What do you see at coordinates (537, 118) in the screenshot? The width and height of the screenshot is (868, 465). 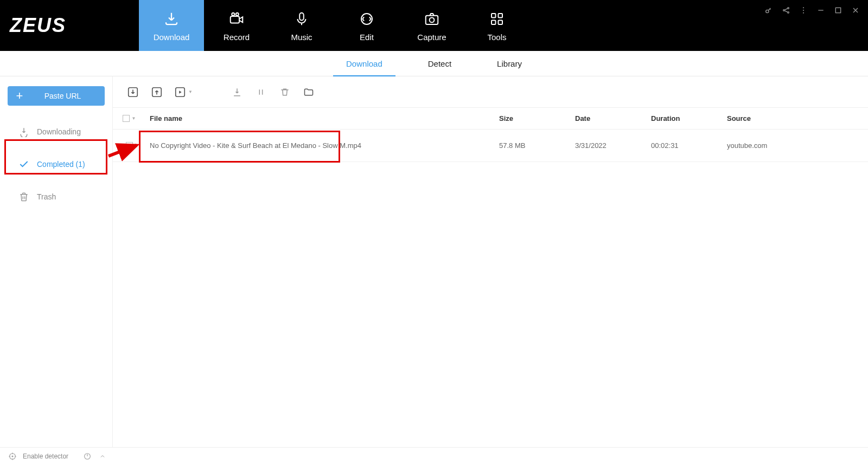 I see `header-size: Size` at bounding box center [537, 118].